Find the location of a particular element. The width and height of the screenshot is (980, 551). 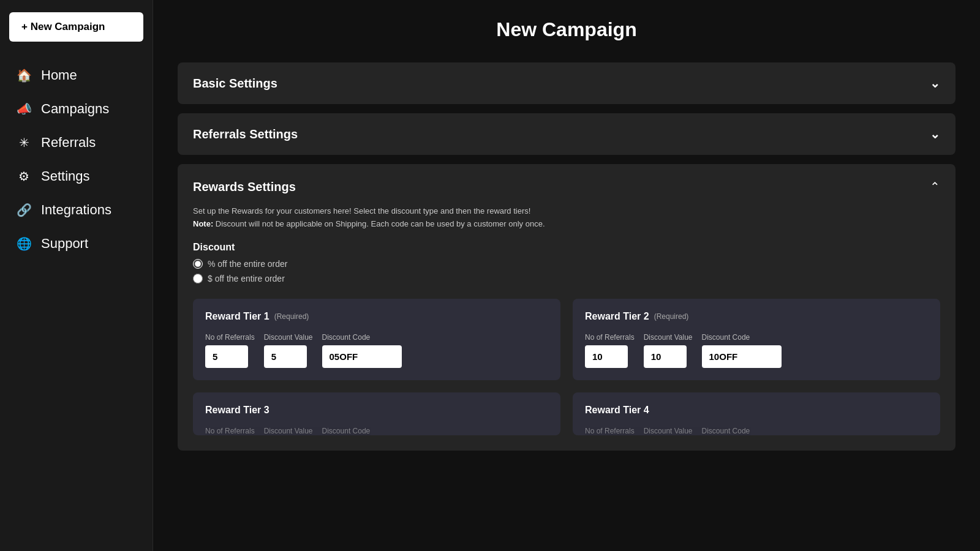

tier-2-discount-value-input is located at coordinates (665, 356).